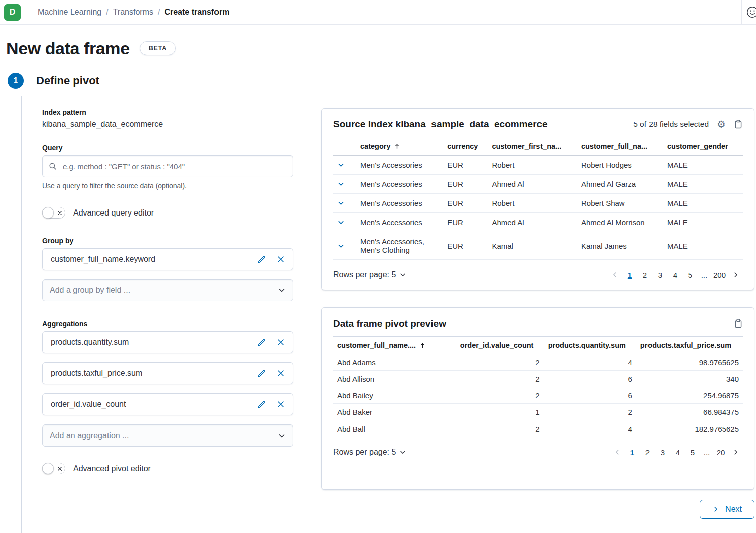 This screenshot has width=756, height=533. Describe the element at coordinates (400, 147) in the screenshot. I see `column-header-category: category` at that location.